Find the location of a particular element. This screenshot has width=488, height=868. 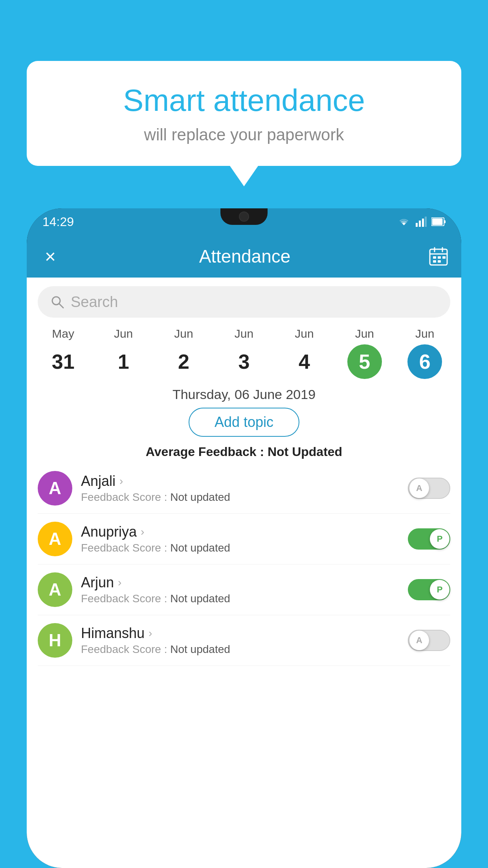

calendar-day: Jun1 is located at coordinates (123, 353).